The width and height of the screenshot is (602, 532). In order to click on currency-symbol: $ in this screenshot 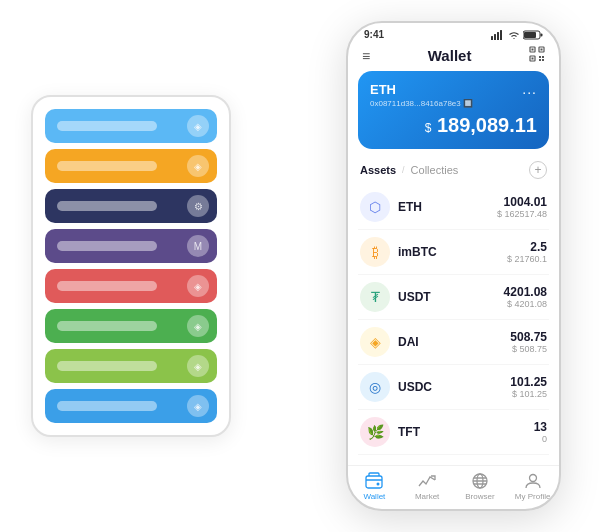, I will do `click(428, 128)`.